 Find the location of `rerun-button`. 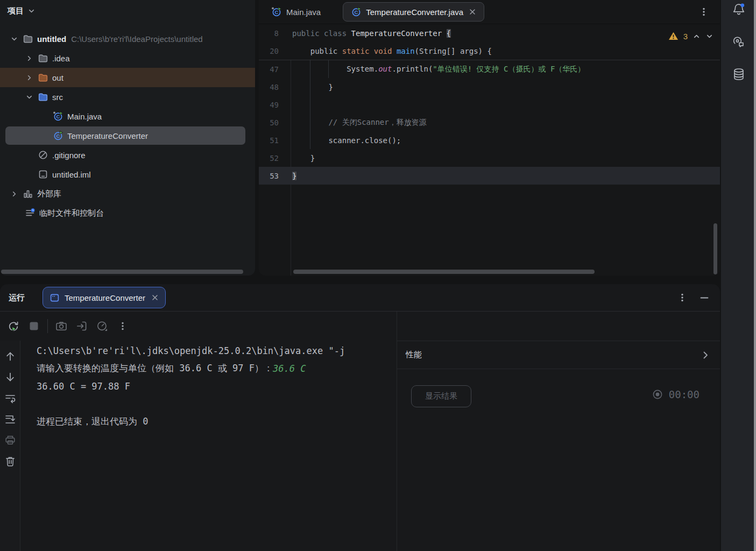

rerun-button is located at coordinates (13, 326).